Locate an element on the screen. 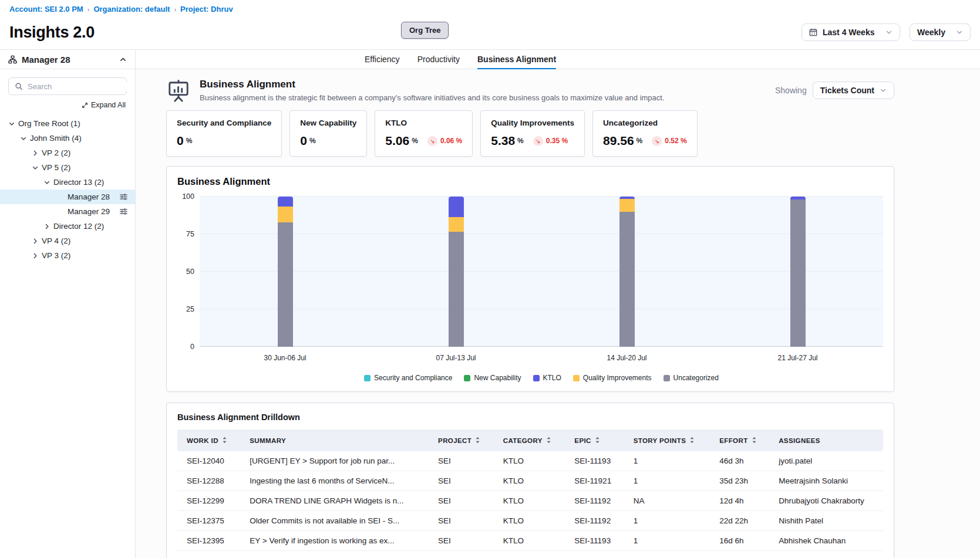  breadcrumb-link-account: Account: SEI 2.0 PM is located at coordinates (46, 9).